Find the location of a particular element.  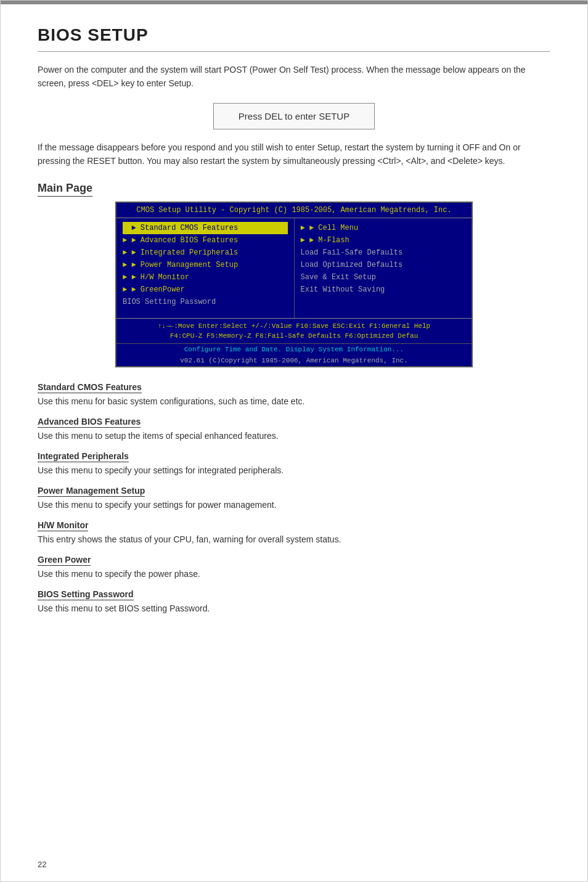

bios-right-item-5: Exit Without Saving is located at coordinates (383, 290).